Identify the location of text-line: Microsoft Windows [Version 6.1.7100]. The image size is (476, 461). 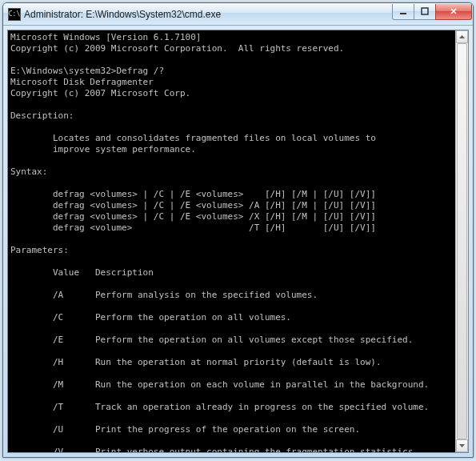
(106, 37).